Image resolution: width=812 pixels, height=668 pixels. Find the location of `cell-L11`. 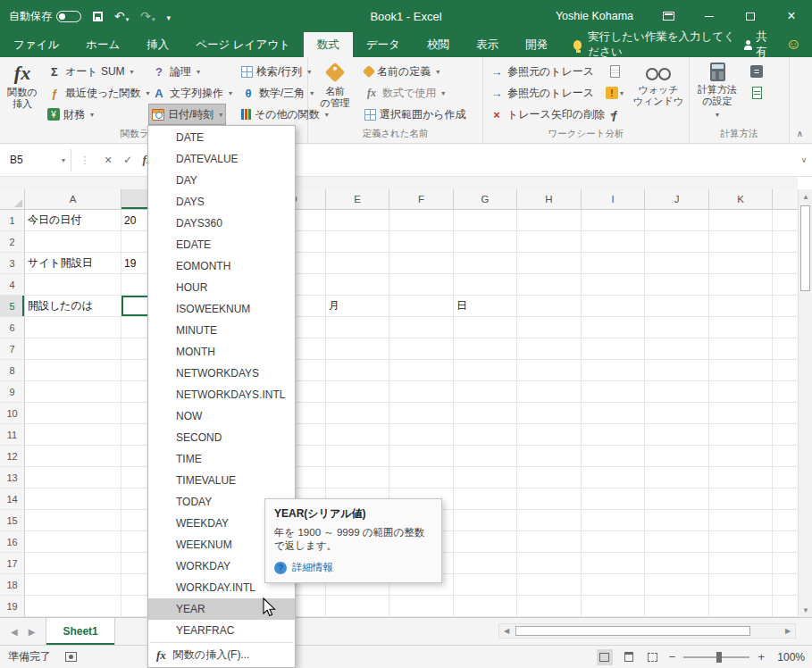

cell-L11 is located at coordinates (785, 435).